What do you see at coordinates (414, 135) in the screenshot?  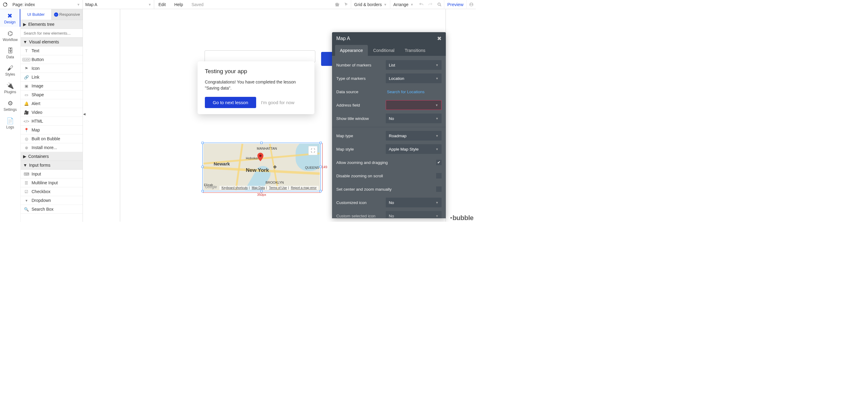 I see `map-type-select: Roadmap▼` at bounding box center [414, 135].